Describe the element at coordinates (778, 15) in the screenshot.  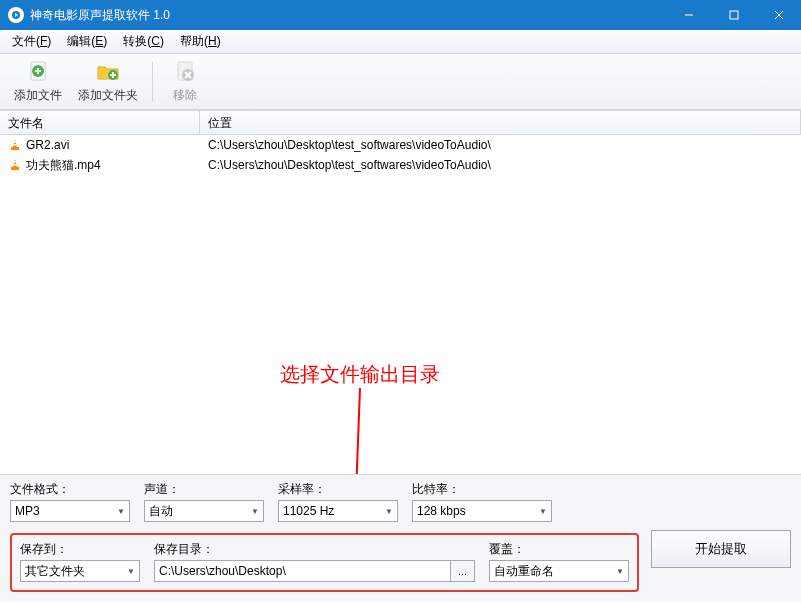
I see `close-button` at that location.